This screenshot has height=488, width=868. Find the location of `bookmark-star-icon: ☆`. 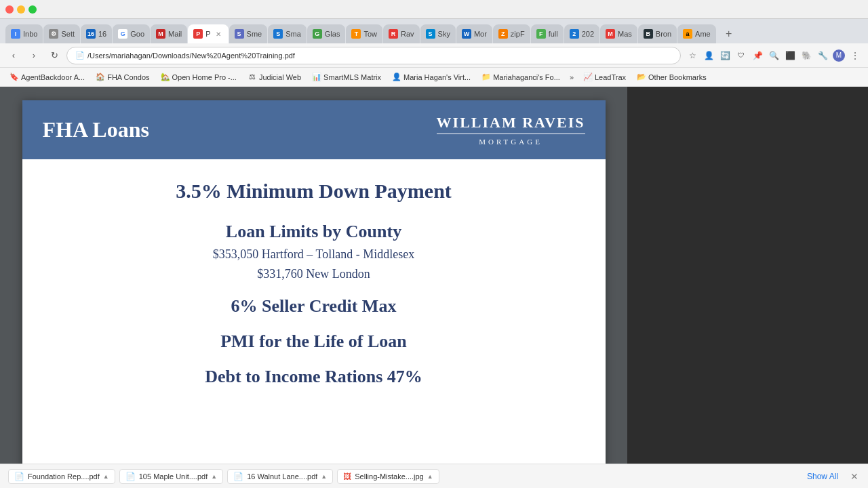

bookmark-star-icon: ☆ is located at coordinates (692, 56).